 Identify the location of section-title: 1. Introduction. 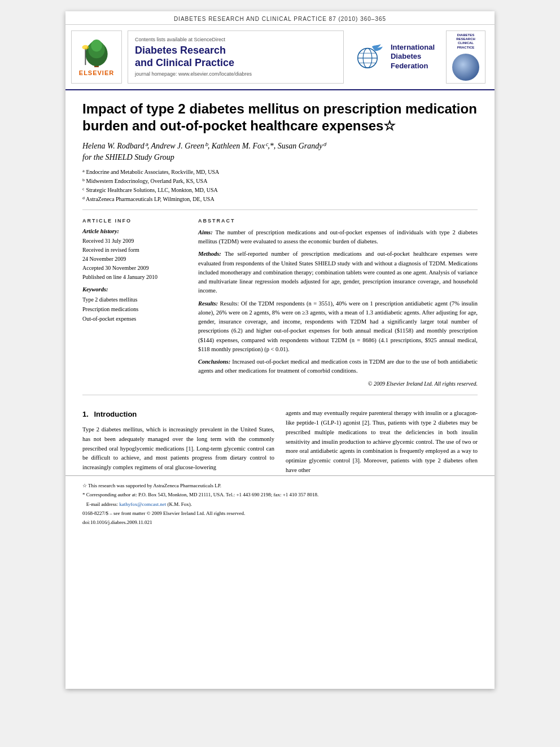
(178, 414).